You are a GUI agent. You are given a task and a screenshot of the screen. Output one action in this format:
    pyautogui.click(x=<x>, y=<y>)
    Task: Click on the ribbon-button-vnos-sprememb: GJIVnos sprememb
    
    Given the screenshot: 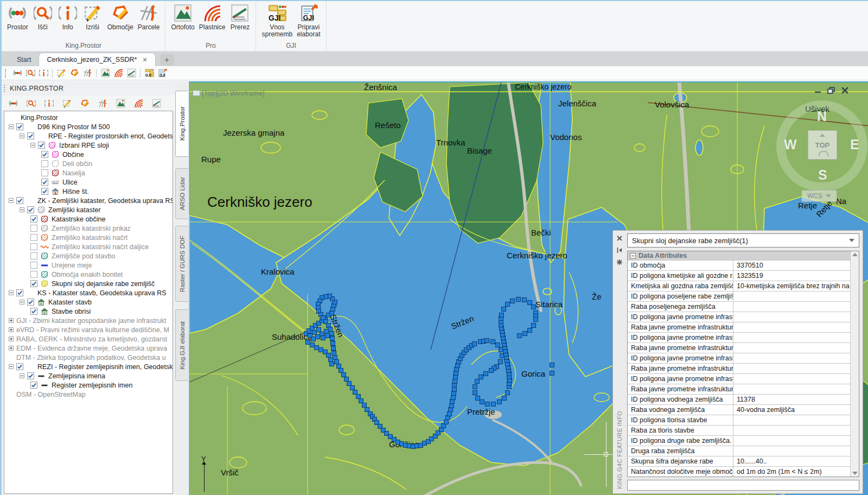 What is the action you would take?
    pyautogui.click(x=277, y=21)
    